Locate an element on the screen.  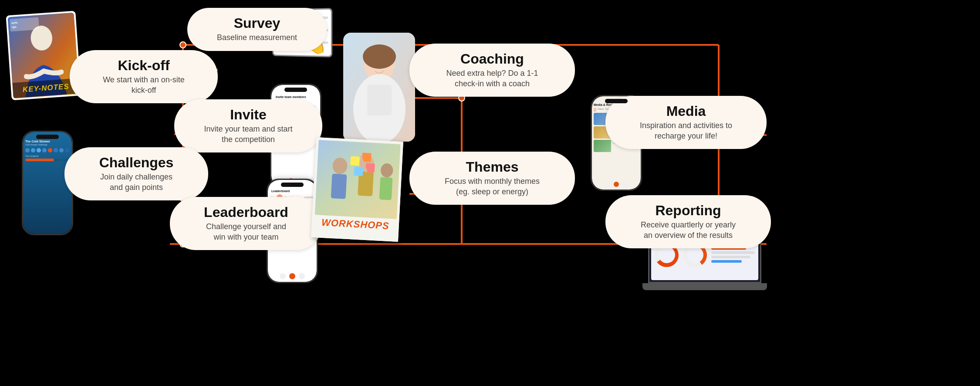
invite-title: Invite is located at coordinates (248, 115).